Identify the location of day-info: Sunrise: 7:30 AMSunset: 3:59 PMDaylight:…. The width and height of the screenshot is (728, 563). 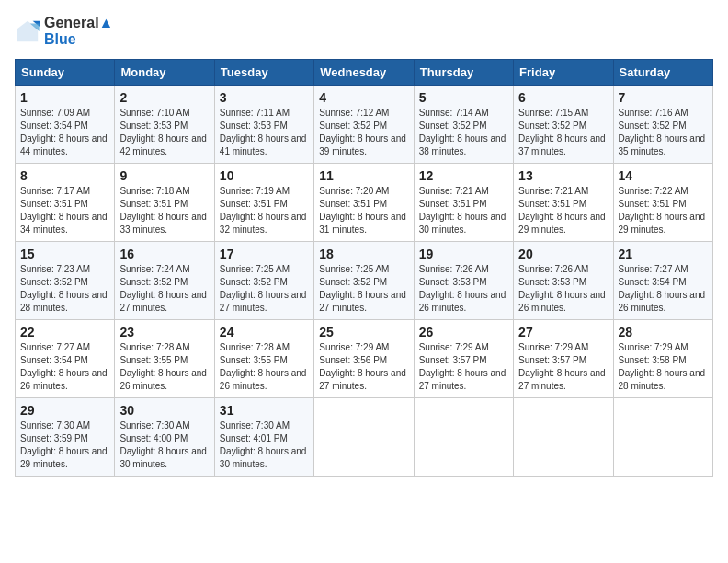
(64, 445).